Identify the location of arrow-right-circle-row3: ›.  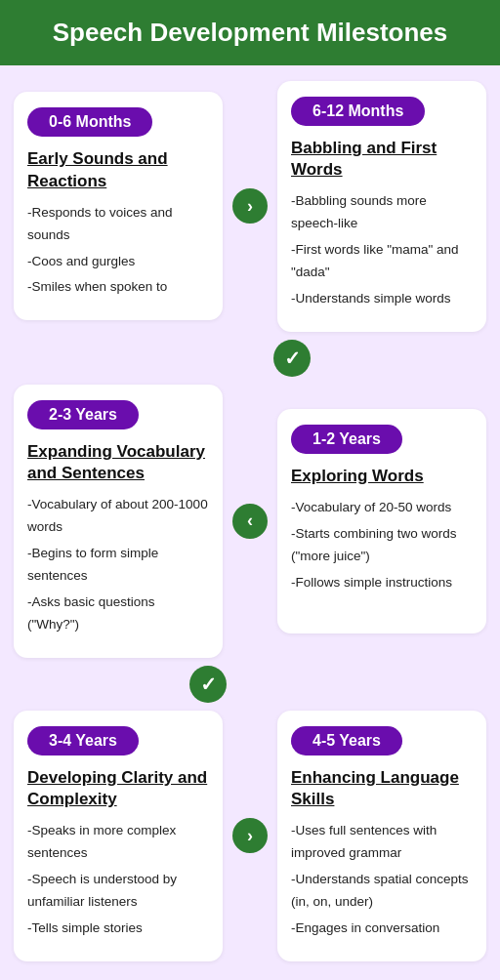
(250, 836).